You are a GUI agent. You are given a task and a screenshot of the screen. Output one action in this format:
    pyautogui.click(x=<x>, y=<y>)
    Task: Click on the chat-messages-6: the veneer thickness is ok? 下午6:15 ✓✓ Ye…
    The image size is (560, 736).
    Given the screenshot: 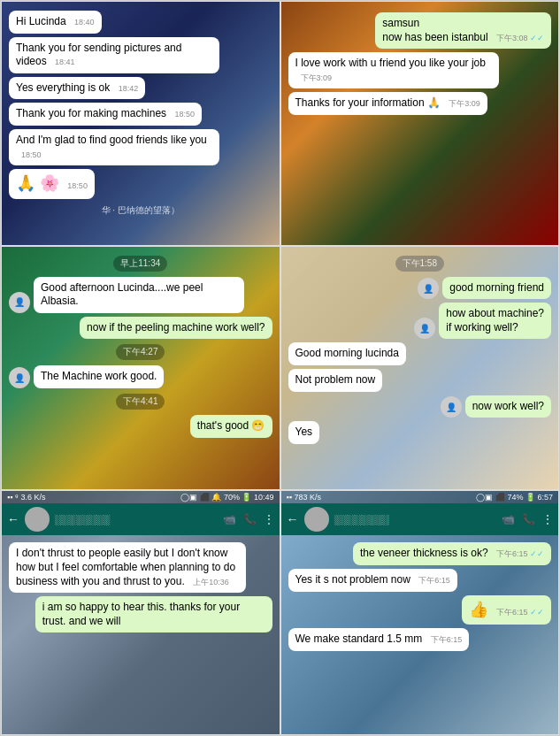 What is the action you would take?
    pyautogui.click(x=420, y=635)
    